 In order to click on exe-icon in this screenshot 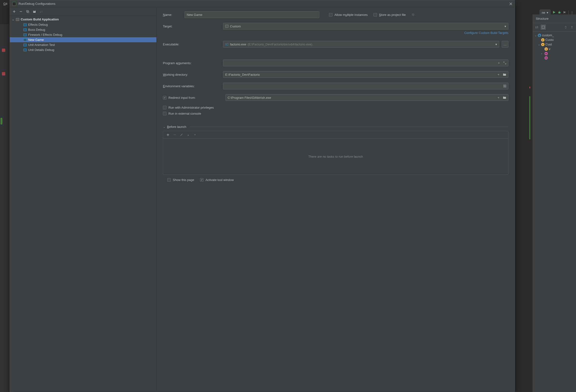, I will do `click(227, 44)`.